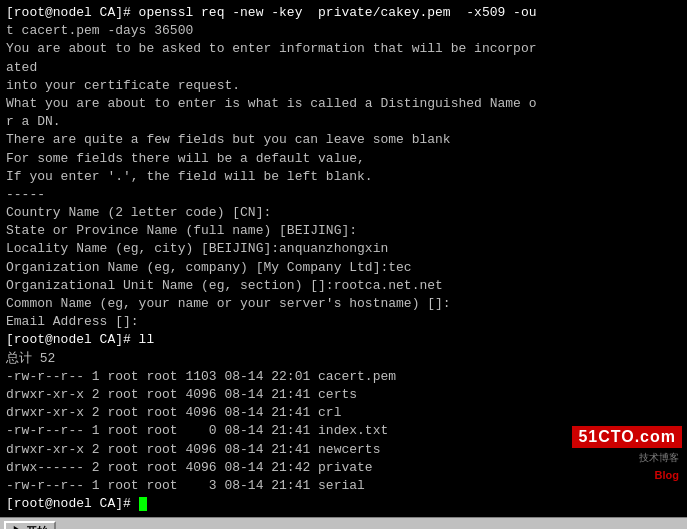 The height and width of the screenshot is (529, 687). I want to click on terminal-line: -rw-r--r-- 1 root root 1103 08-14 22:01 …, so click(344, 377).